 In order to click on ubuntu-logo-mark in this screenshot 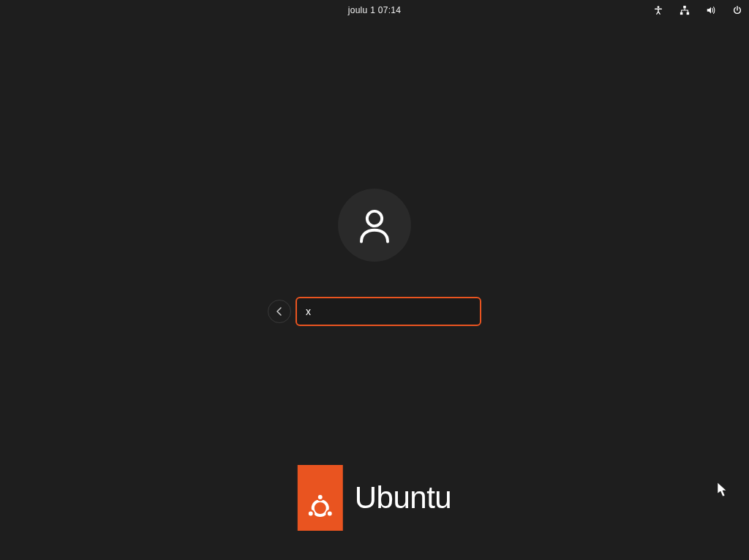, I will do `click(320, 498)`.